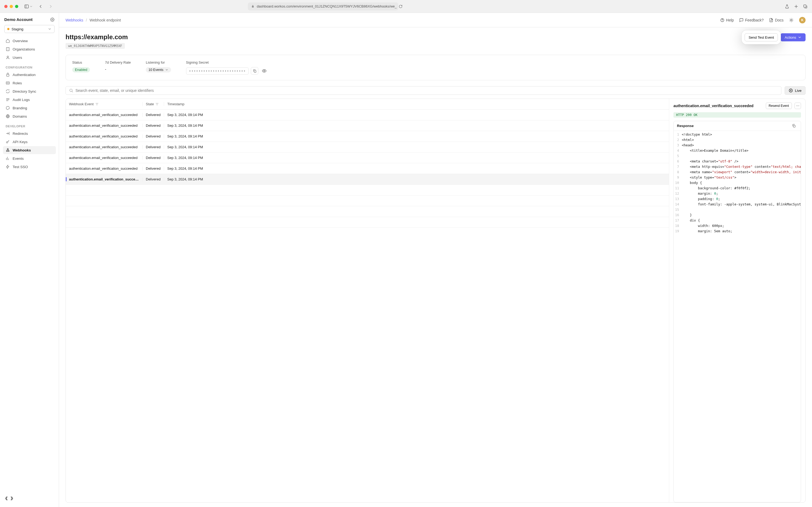 The image size is (812, 507). What do you see at coordinates (52, 19) in the screenshot?
I see `gear-icon` at bounding box center [52, 19].